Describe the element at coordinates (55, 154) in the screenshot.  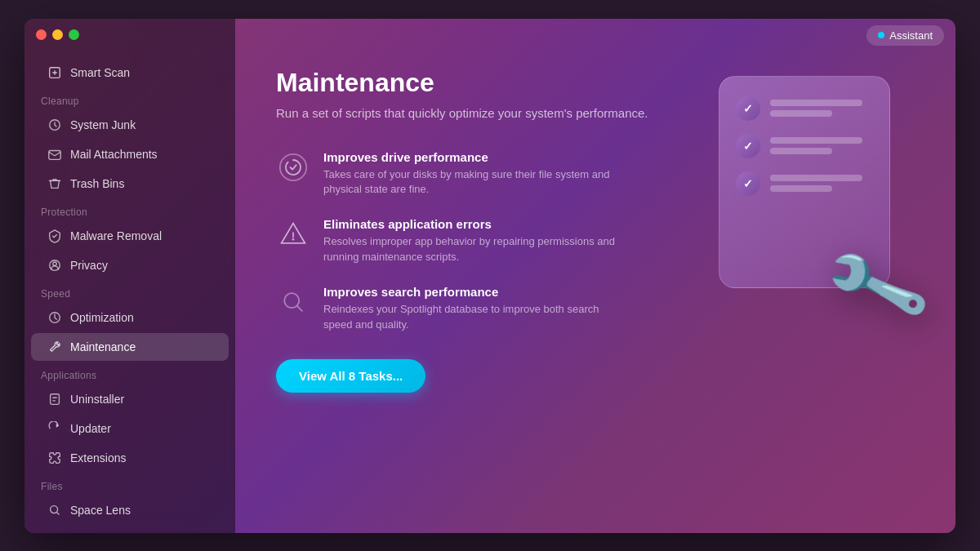
I see `mail-attachments-icon` at that location.